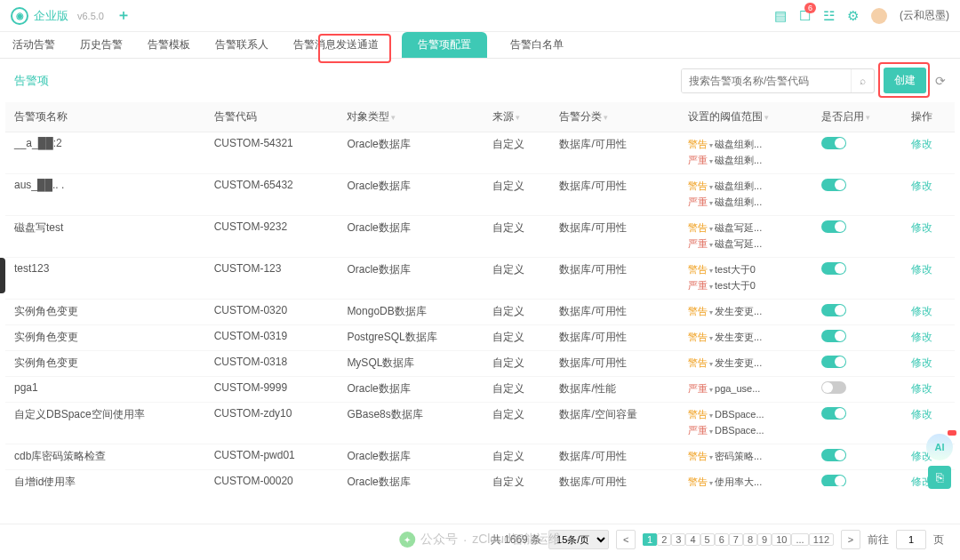 The width and height of the screenshot is (960, 560). What do you see at coordinates (579, 540) in the screenshot?
I see `page-size-select: 15条/页` at bounding box center [579, 540].